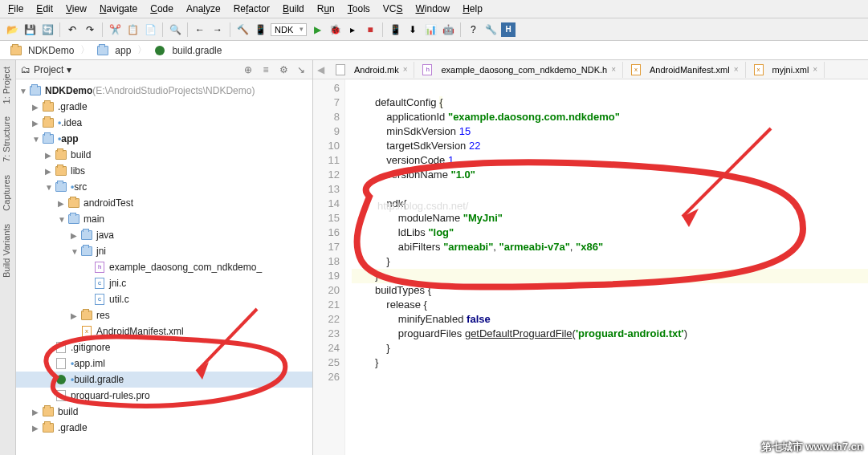 The image size is (868, 455). What do you see at coordinates (294, 9) in the screenshot?
I see `menu-build: Build` at bounding box center [294, 9].